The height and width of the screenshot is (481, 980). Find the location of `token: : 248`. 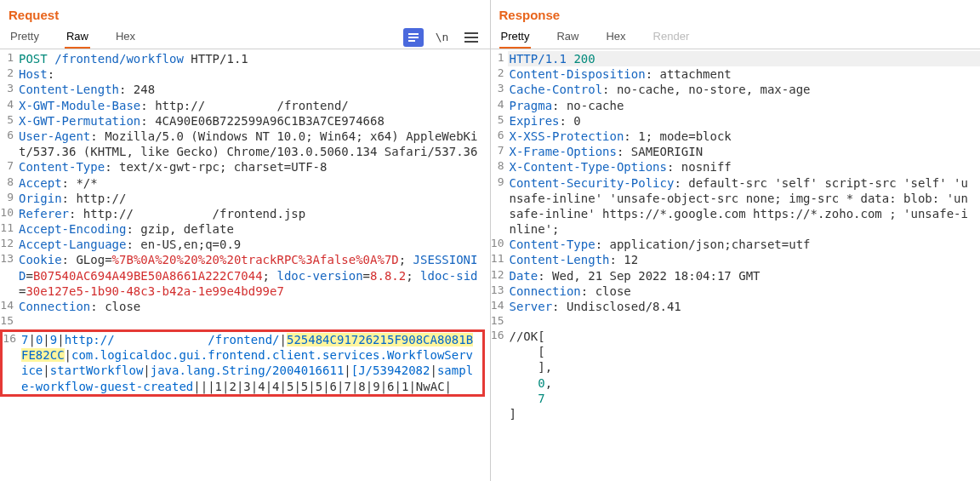

token: : 248 is located at coordinates (137, 89).